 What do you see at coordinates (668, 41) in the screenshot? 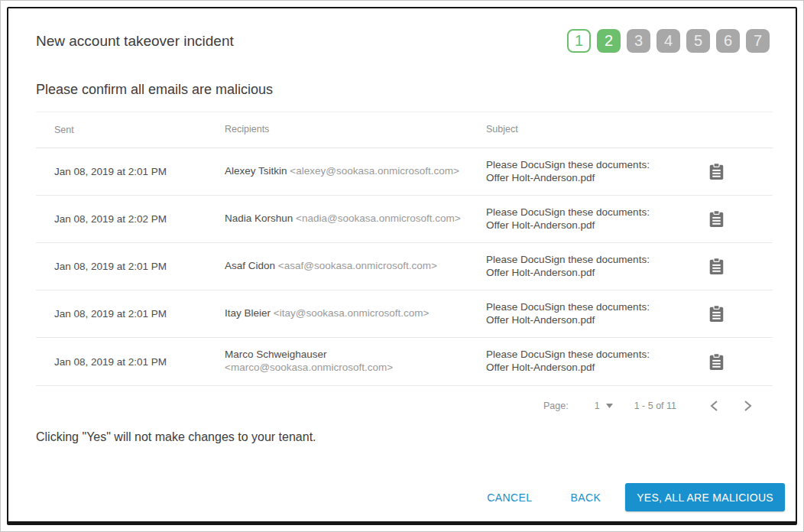
I see `wizard-step-indicator: 1 2 3 4 5 6 7` at bounding box center [668, 41].